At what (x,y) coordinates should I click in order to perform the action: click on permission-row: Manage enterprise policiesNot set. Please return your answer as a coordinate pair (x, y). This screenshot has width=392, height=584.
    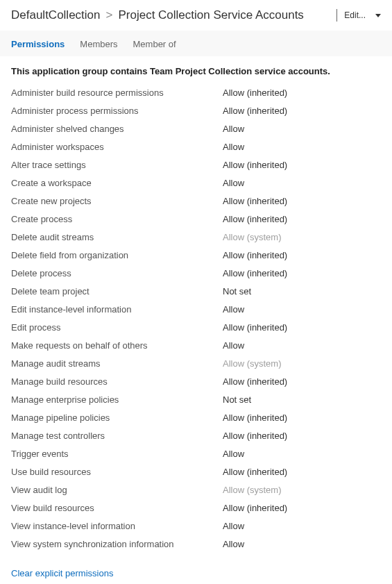
    Looking at the image, I should click on (196, 399).